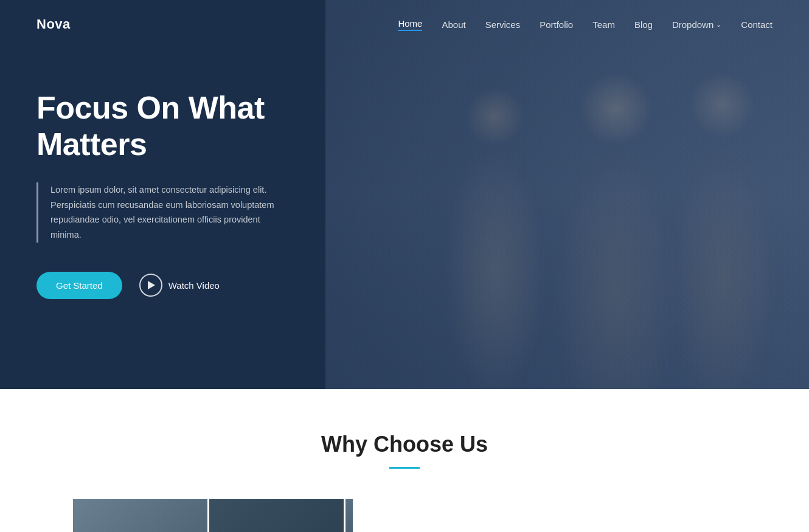 This screenshot has width=809, height=532. Describe the element at coordinates (194, 286) in the screenshot. I see `watch-video-label: Watch Video` at that location.